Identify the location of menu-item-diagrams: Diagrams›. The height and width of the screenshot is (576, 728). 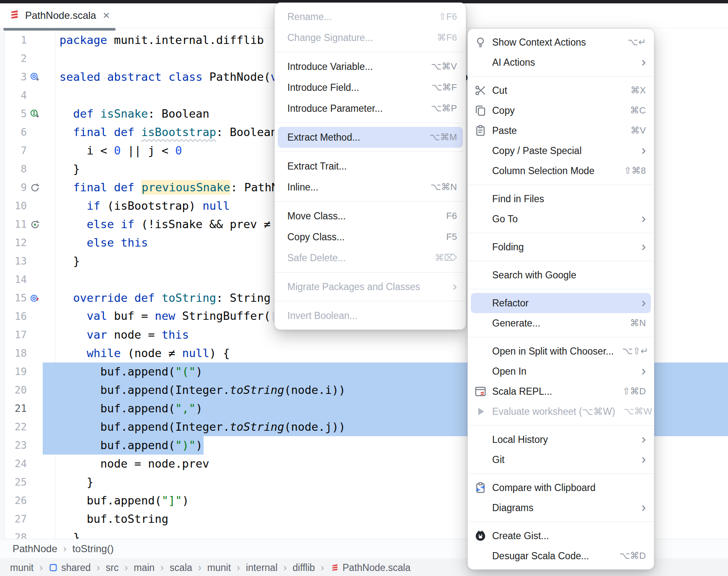
(561, 508).